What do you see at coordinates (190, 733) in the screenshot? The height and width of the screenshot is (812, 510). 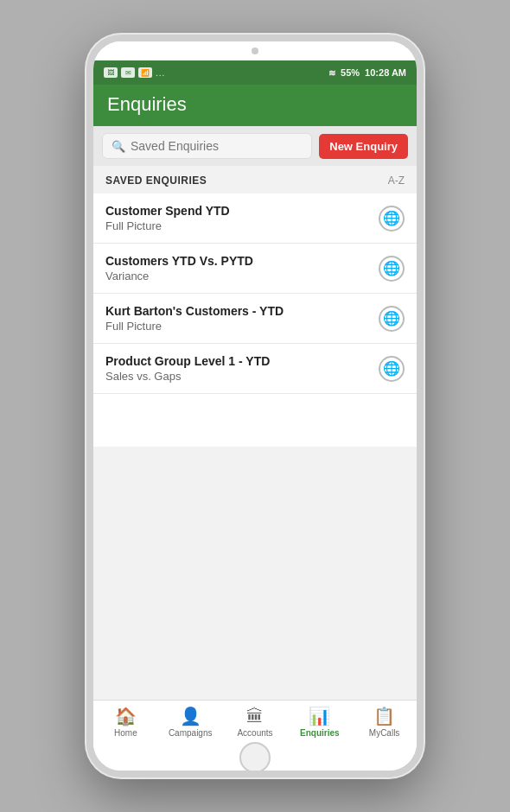 I see `nav-label-campaigns: Campaigns` at bounding box center [190, 733].